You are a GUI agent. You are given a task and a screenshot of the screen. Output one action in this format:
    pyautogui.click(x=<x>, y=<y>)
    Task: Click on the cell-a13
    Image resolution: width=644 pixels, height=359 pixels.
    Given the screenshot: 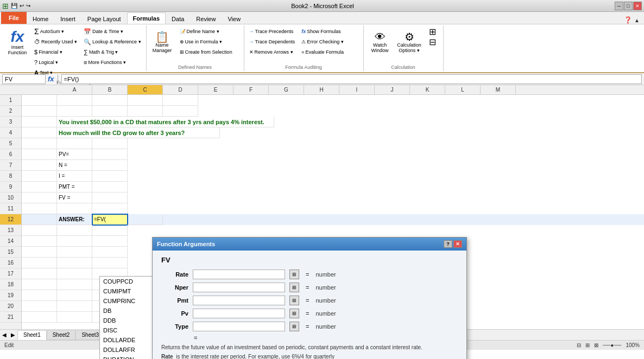 What is the action you would take?
    pyautogui.click(x=39, y=230)
    